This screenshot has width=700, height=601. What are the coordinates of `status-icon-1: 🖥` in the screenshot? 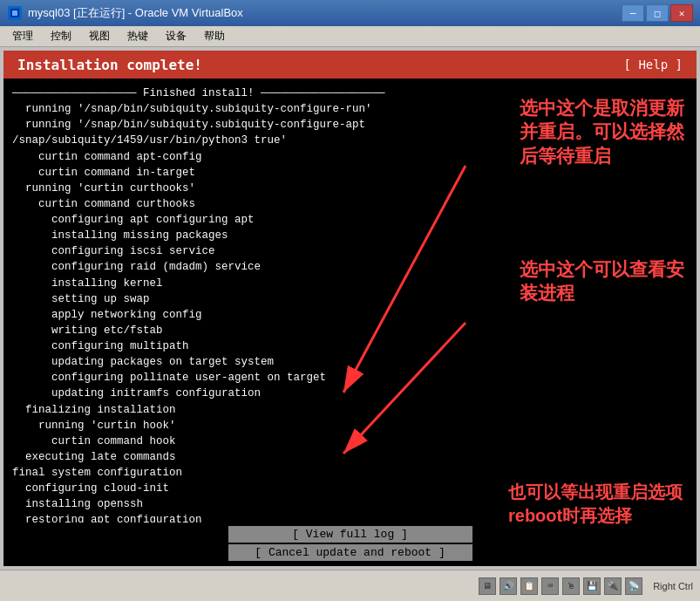 It's located at (487, 586).